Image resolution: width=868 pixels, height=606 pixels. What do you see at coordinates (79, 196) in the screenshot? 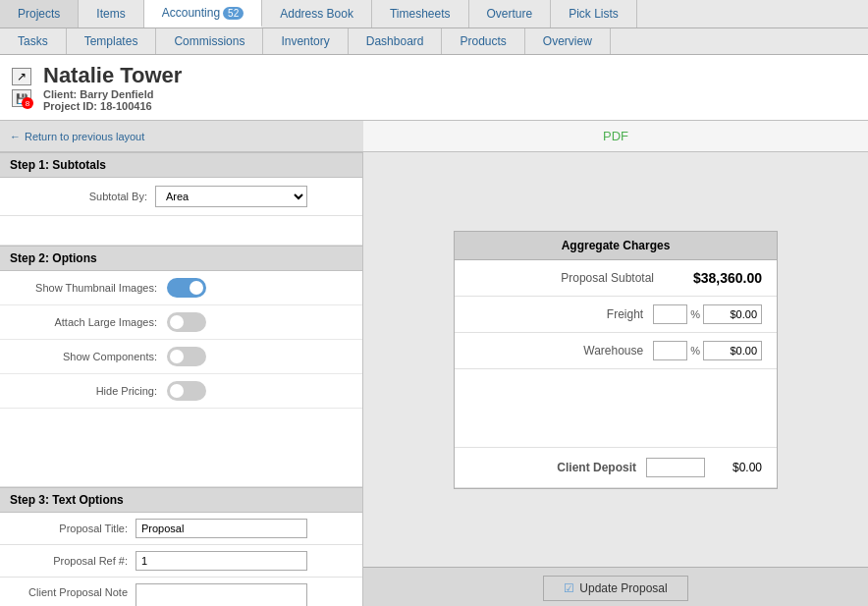
I see `subtotal-label: Subtotal By:` at bounding box center [79, 196].